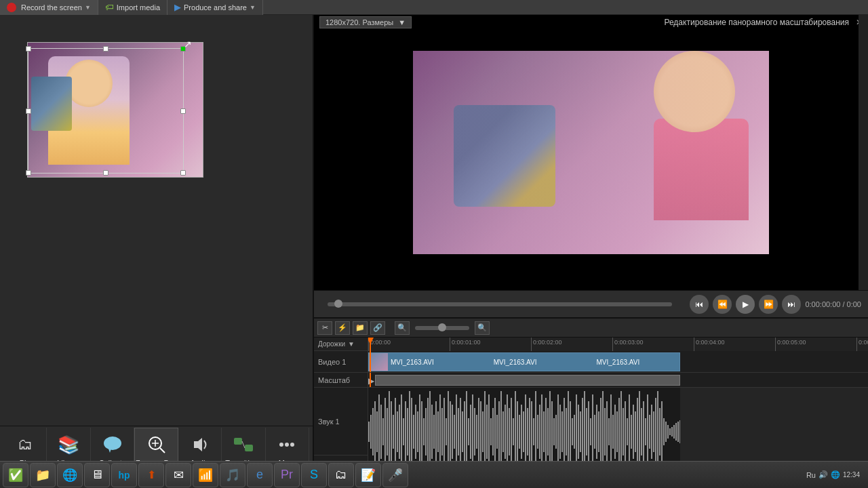 This screenshot has width=868, height=488. Describe the element at coordinates (314, 475) in the screenshot. I see `taskbar-skype: S` at that location.